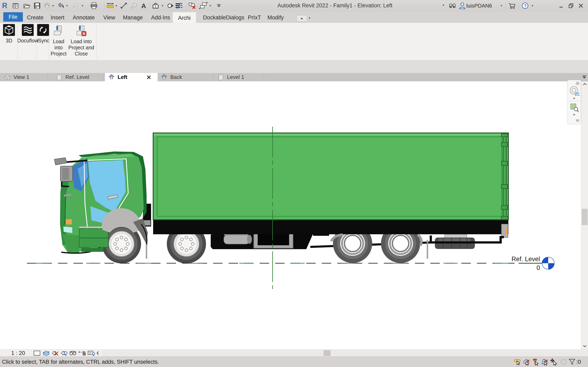 The image size is (588, 367). What do you see at coordinates (210, 6) in the screenshot?
I see `switch-windows-dropdown-icon: ▾` at bounding box center [210, 6].